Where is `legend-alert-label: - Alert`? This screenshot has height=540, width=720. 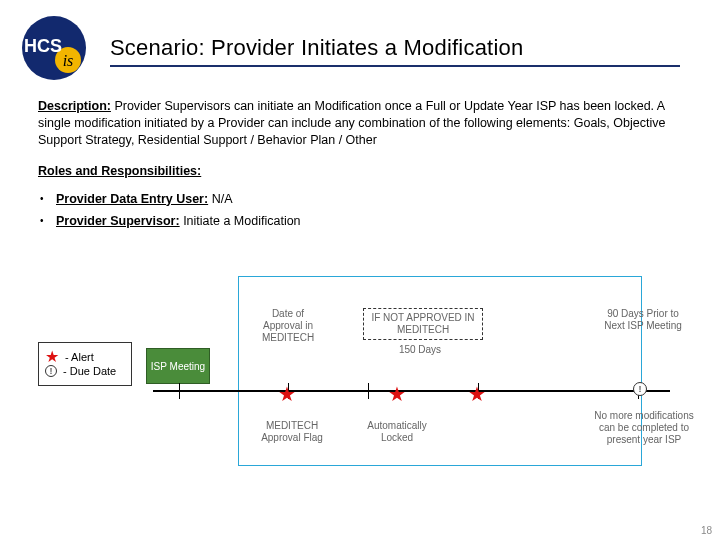
legend-alert-label: - Alert is located at coordinates (80, 357).